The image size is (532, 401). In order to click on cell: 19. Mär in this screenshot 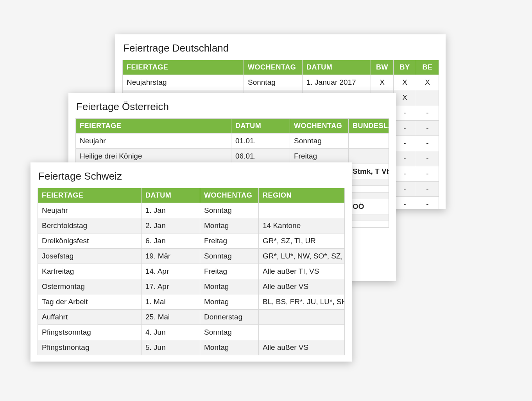, I will do `click(171, 256)`.